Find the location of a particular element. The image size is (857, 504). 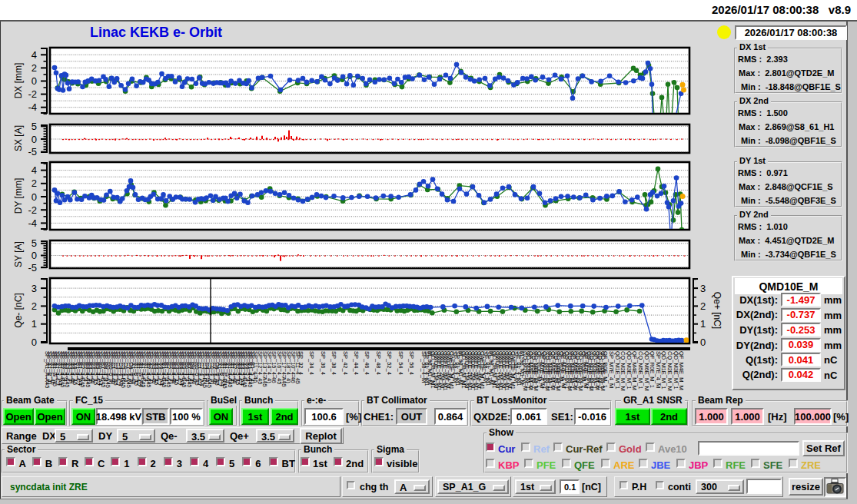

svg-text: DX [mm] is located at coordinates (18, 81).